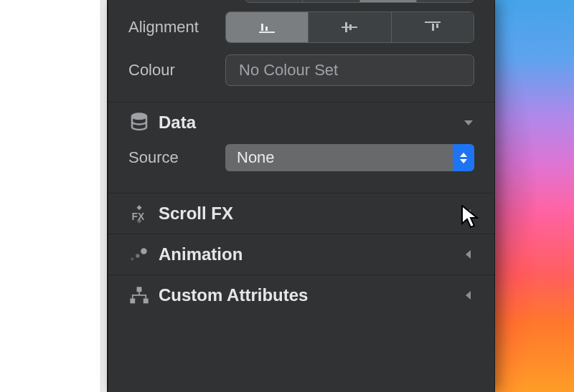  Describe the element at coordinates (177, 70) in the screenshot. I see `colour-label: Colour` at that location.